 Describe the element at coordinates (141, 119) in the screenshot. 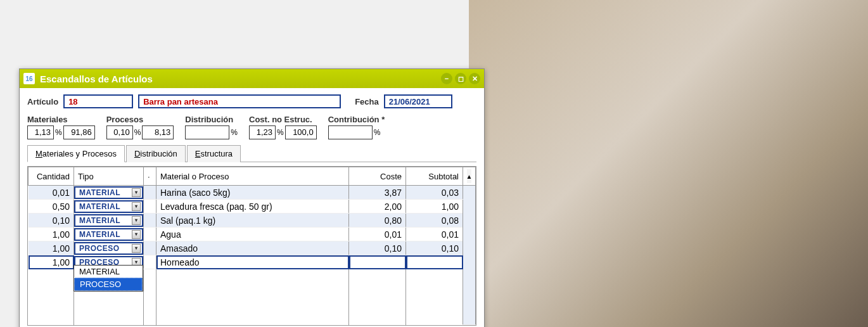

I see `procesos-label: Procesos` at that location.